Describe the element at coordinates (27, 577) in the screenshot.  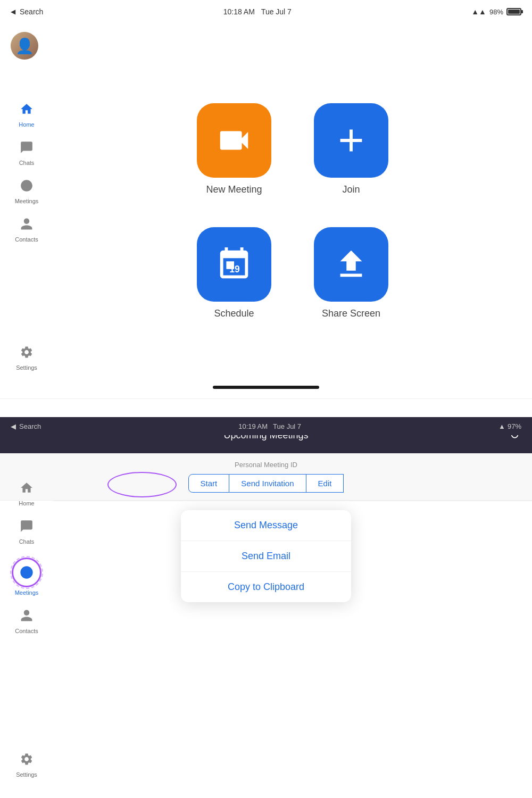
I see `sidebar-b-meetings: Meetings` at that location.